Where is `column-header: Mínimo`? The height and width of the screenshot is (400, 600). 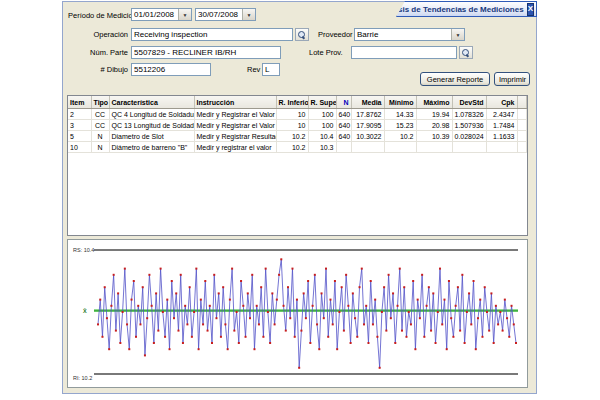 column-header: Mínimo is located at coordinates (400, 102).